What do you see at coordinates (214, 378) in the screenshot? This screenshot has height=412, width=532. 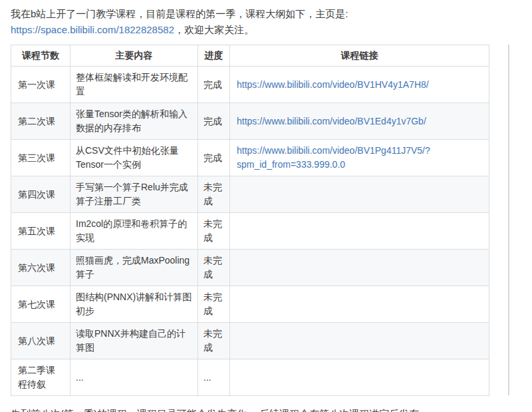 I see `status-cell: ...` at bounding box center [214, 378].